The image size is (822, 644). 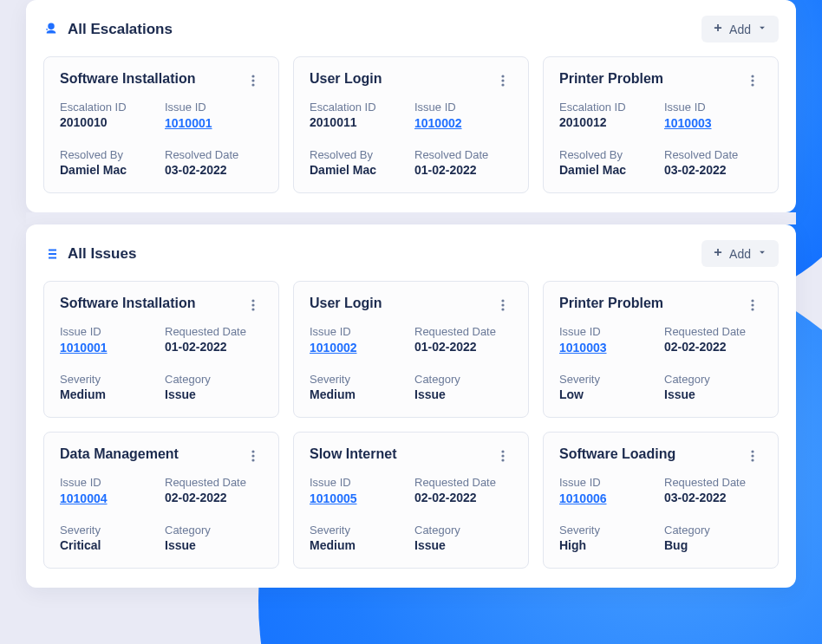 I want to click on escalation-id-value: 2010011, so click(x=359, y=122).